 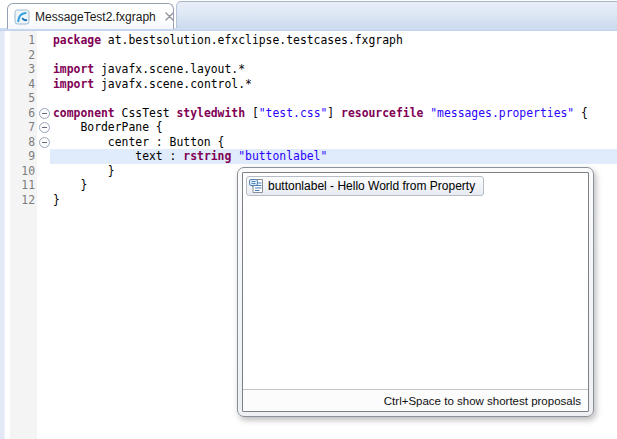 What do you see at coordinates (365, 186) in the screenshot?
I see `proposal-item: buttonlabel - Hello World from Property` at bounding box center [365, 186].